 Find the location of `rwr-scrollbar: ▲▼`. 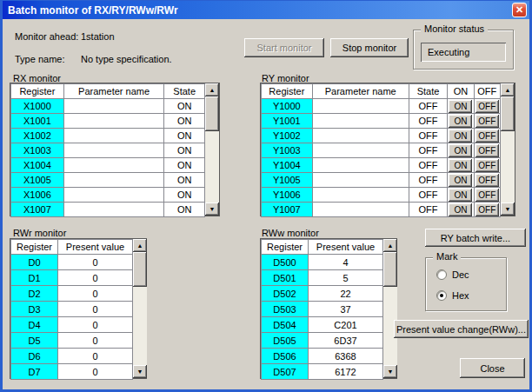

rwr-scrollbar: ▲▼ is located at coordinates (140, 309).